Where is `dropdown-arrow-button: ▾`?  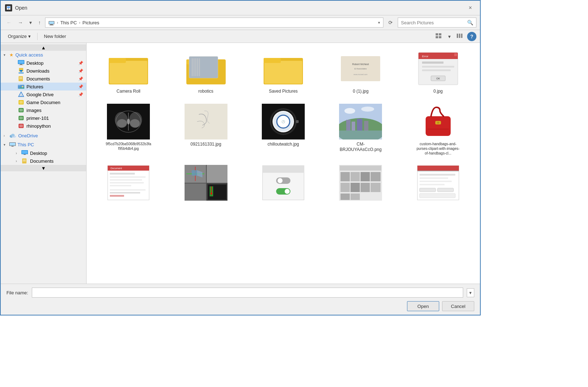
dropdown-arrow-button: ▾ is located at coordinates (31, 23).